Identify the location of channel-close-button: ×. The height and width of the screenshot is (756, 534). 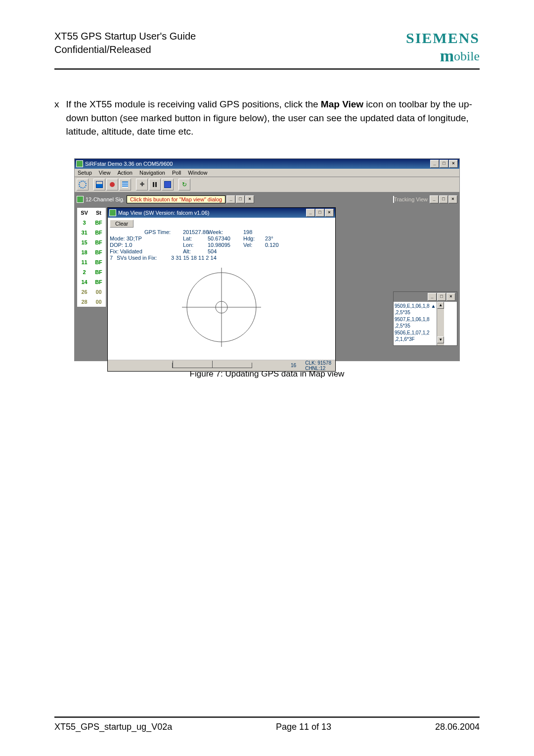
(250, 199).